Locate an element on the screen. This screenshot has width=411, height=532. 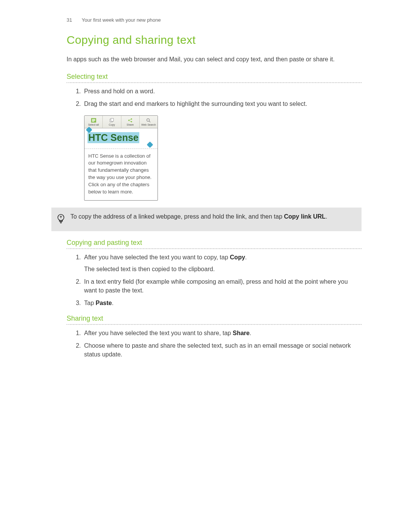
step-sharing-1: After you have selected the text you wan… is located at coordinates (222, 333).